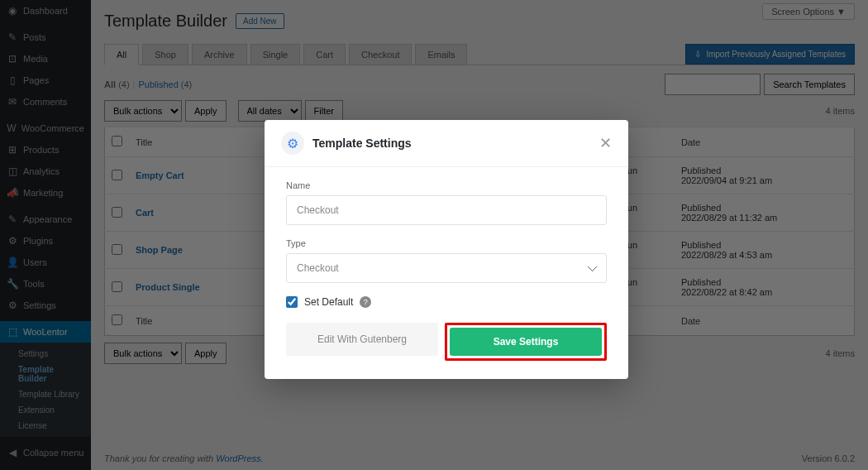 The width and height of the screenshot is (868, 470). Describe the element at coordinates (365, 302) in the screenshot. I see `help-icon: ?` at that location.